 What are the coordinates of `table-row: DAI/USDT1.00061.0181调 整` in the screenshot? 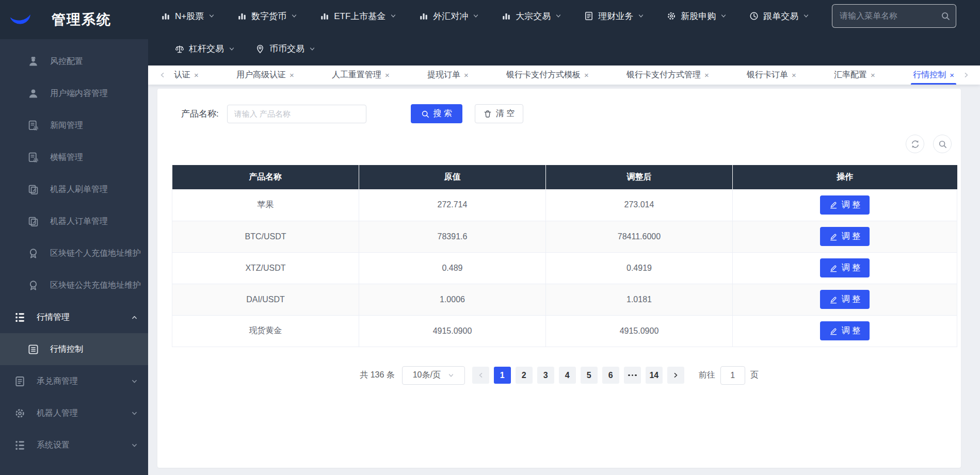 It's located at (565, 299).